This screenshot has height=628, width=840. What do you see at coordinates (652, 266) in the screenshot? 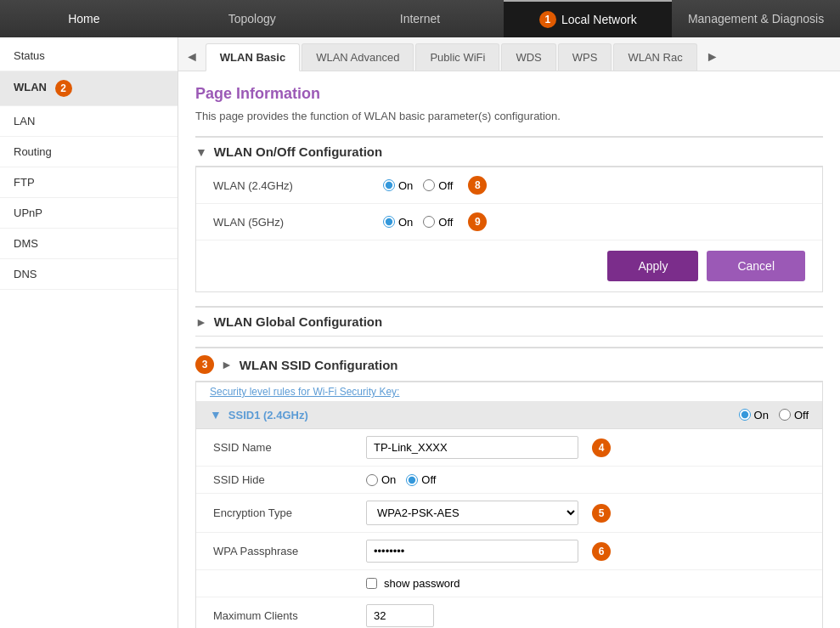
I see `apply-button: Apply` at bounding box center [652, 266].